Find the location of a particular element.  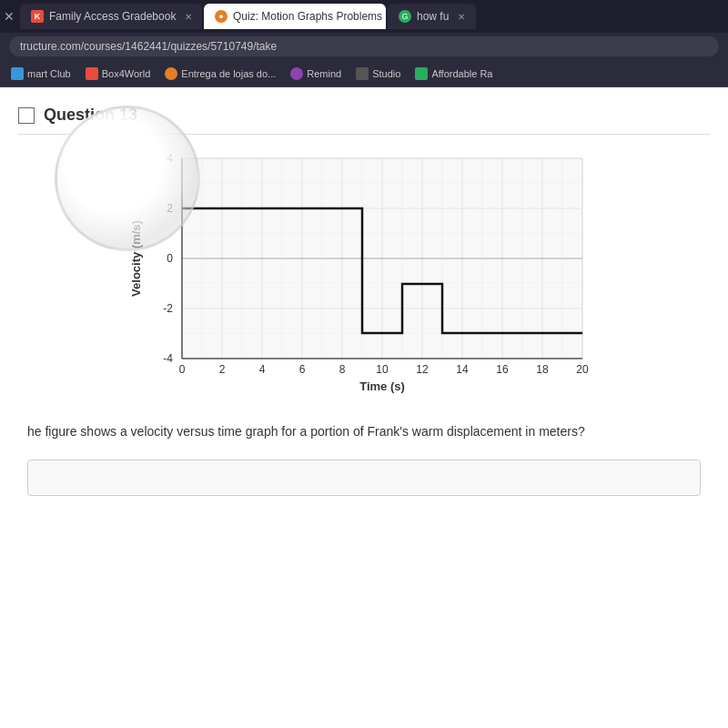

how-tab-close: ✕ is located at coordinates (461, 16).